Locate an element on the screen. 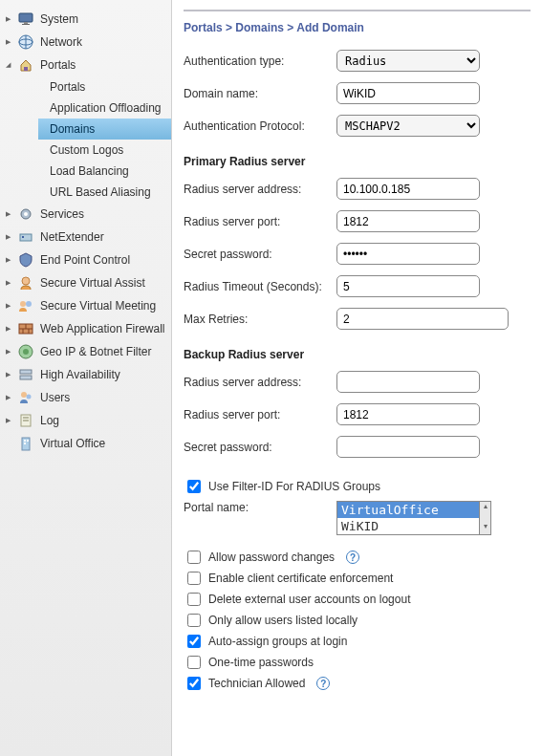  timeout-label: Radius Timeout (Seconds): is located at coordinates (260, 287).